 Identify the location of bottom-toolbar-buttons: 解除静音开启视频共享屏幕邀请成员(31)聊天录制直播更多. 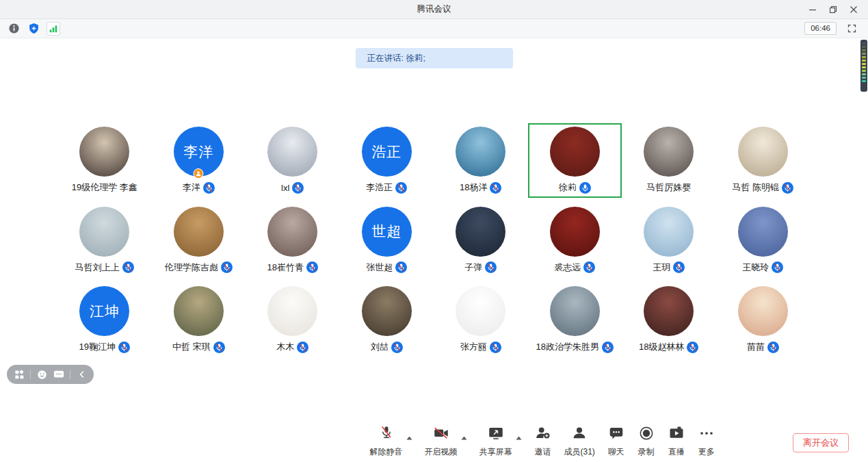
(543, 441).